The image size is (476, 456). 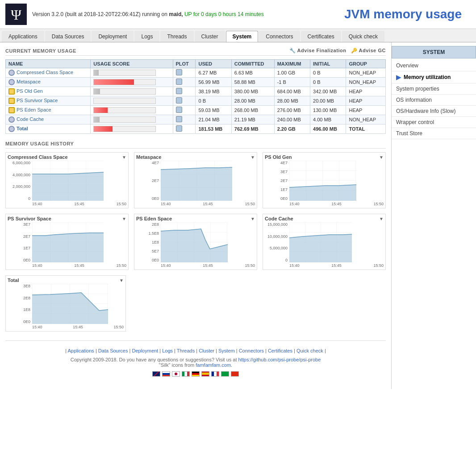 I want to click on wrapper-control-label: Wrapper control, so click(x=415, y=122).